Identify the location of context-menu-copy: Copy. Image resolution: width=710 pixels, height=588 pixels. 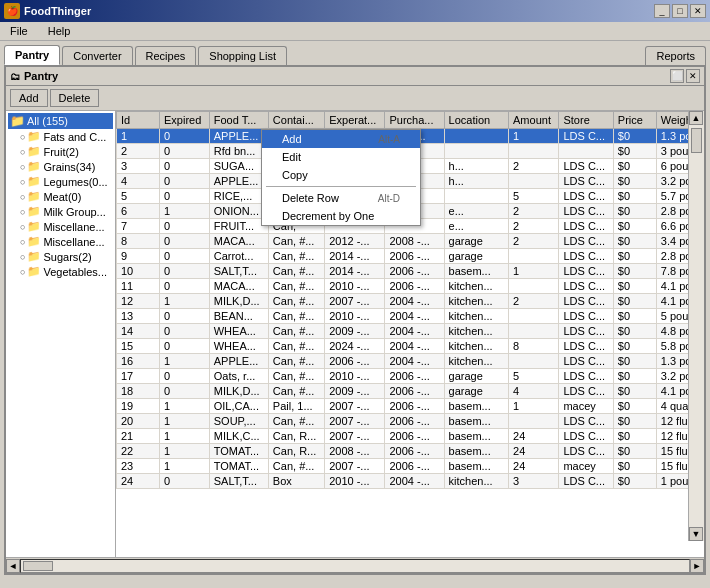
(341, 175).